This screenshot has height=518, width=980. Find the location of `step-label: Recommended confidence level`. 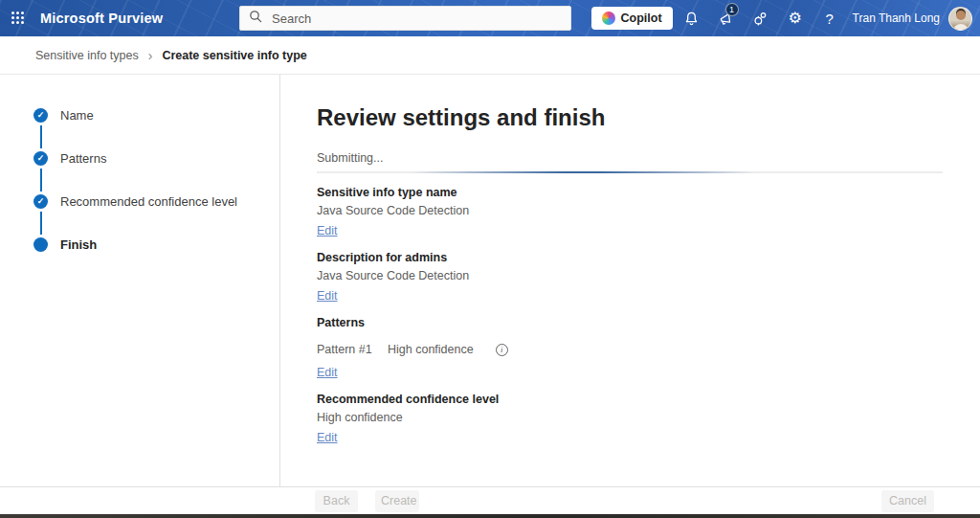

step-label: Recommended confidence level is located at coordinates (149, 201).